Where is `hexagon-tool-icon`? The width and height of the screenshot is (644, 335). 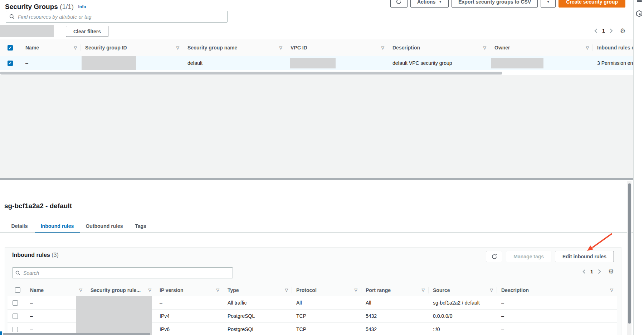 hexagon-tool-icon is located at coordinates (639, 14).